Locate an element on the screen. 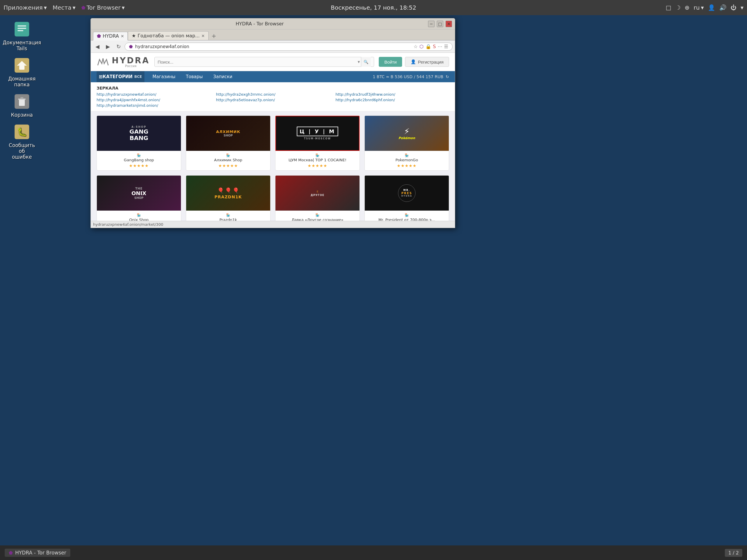  tab-hydra-label: HYDRA is located at coordinates (111, 36).